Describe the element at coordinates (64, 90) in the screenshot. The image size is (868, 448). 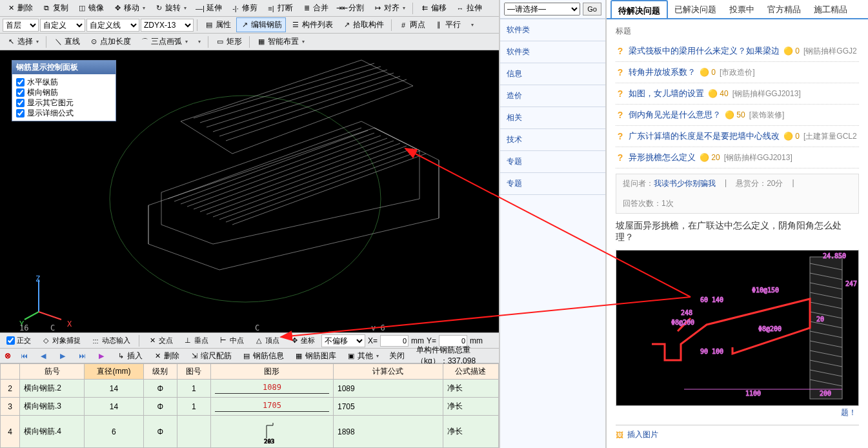
I see `rebar-display-panel: 钢筋显示控制面板 水平纵筋横向钢筋显示其它图元显示详细公式` at that location.